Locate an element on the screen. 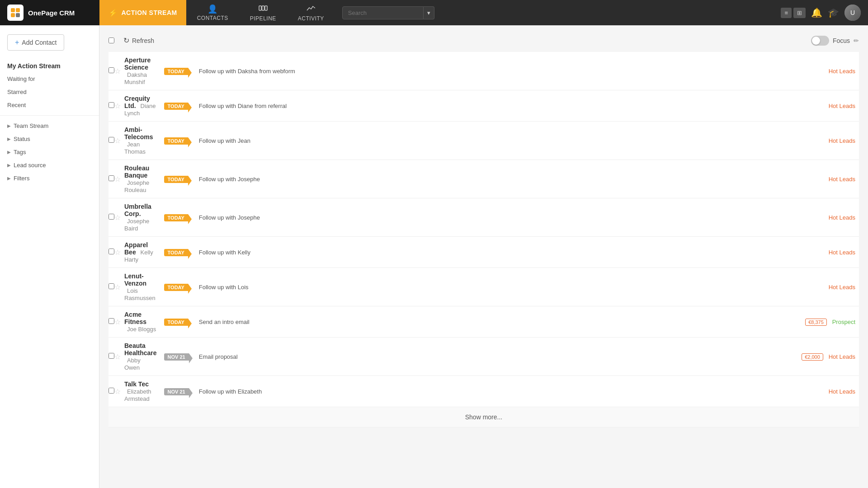 This screenshot has width=868, height=488. status-label: Status is located at coordinates (22, 139).